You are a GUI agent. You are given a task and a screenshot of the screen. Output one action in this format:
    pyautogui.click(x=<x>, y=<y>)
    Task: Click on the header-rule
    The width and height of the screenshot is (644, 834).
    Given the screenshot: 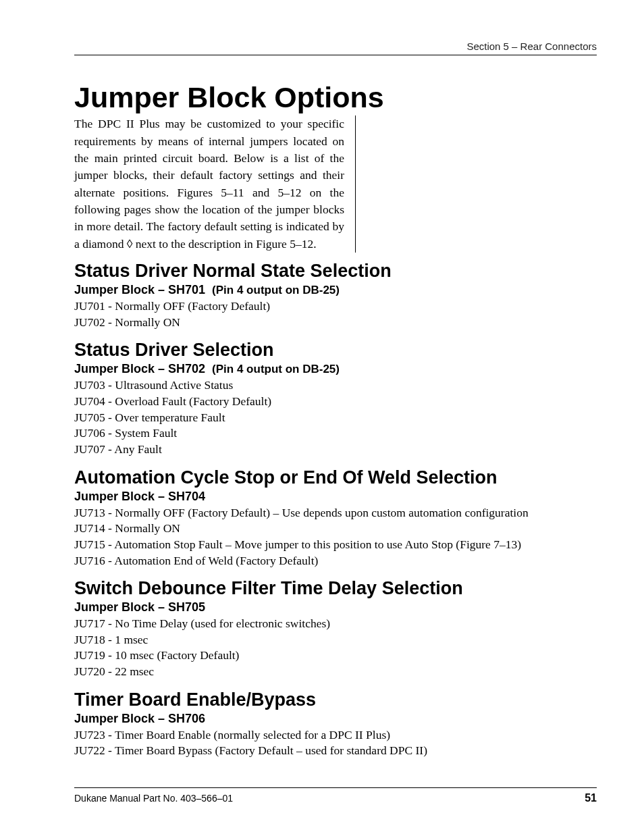 What is the action you would take?
    pyautogui.click(x=336, y=55)
    